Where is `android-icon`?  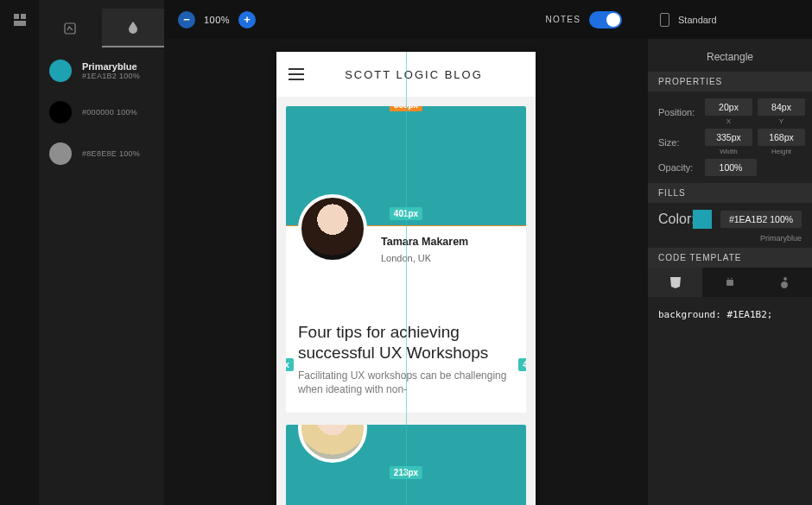 android-icon is located at coordinates (730, 282).